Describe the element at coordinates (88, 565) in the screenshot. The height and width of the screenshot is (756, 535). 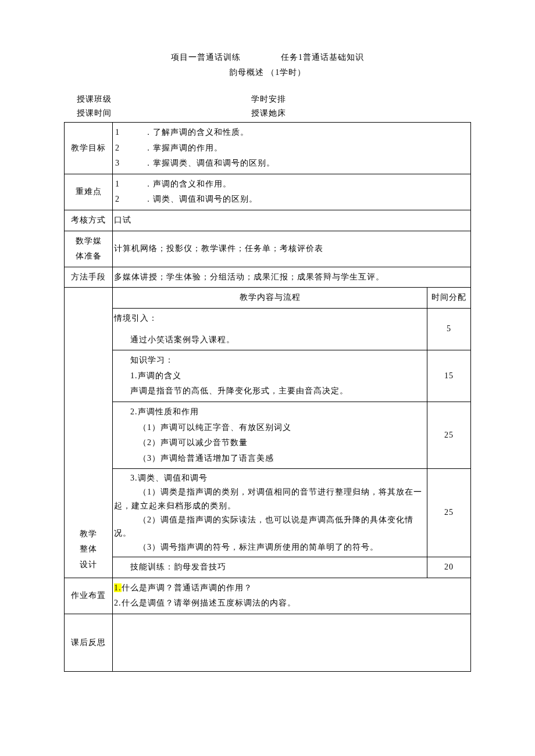
I see `design-label-3: 设计` at that location.